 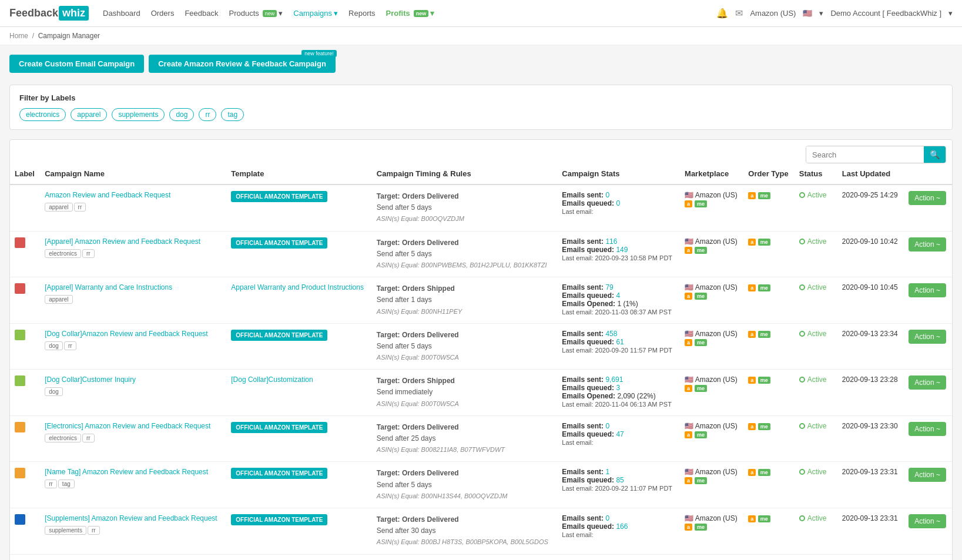 I want to click on campaign-tag: supplements, so click(x=66, y=530).